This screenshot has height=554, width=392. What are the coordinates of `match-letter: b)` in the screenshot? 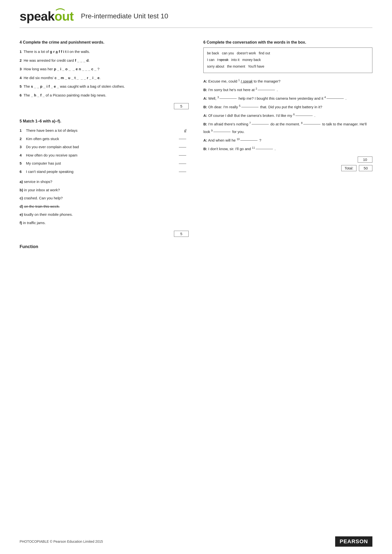 It's located at (21, 190).